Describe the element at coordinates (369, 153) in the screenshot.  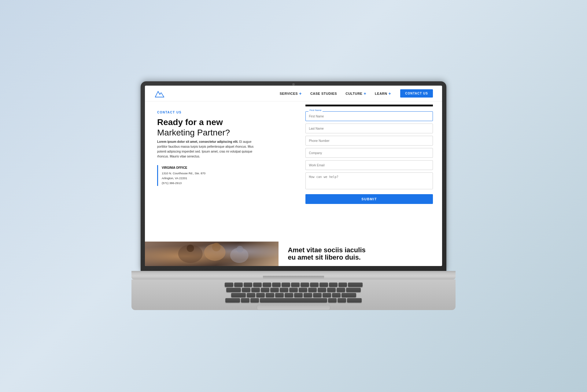
I see `company-input` at that location.